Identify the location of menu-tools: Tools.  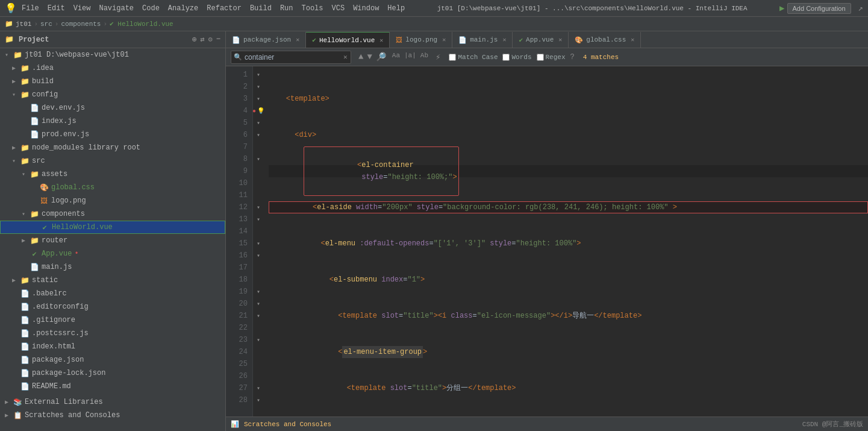
(313, 8).